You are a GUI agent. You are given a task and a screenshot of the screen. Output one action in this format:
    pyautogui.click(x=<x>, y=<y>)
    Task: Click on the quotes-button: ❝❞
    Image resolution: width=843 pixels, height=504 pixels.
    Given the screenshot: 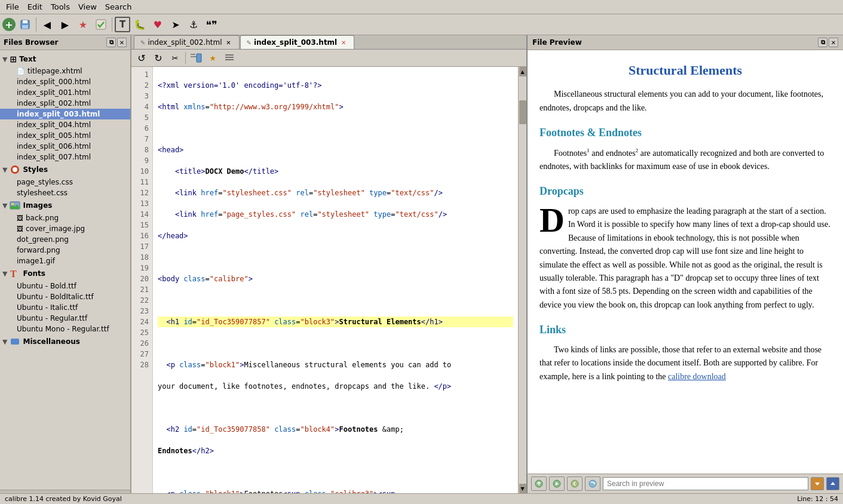 What is the action you would take?
    pyautogui.click(x=211, y=24)
    